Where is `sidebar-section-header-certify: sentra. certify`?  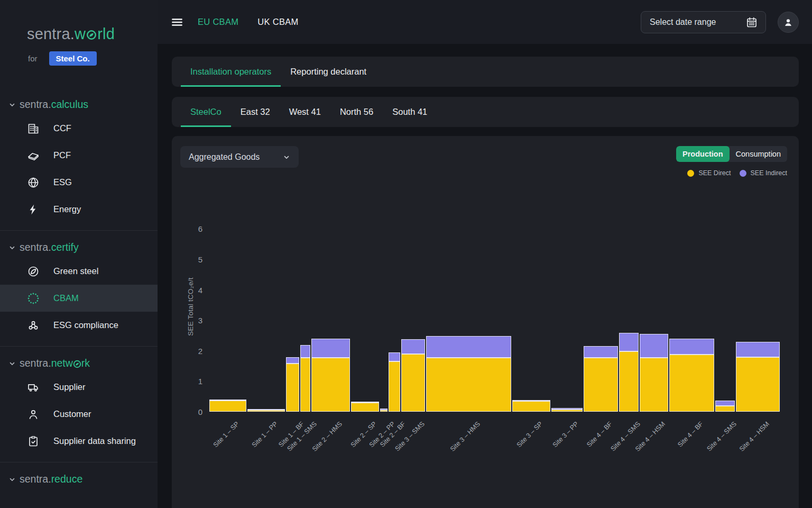 sidebar-section-header-certify: sentra. certify is located at coordinates (79, 248).